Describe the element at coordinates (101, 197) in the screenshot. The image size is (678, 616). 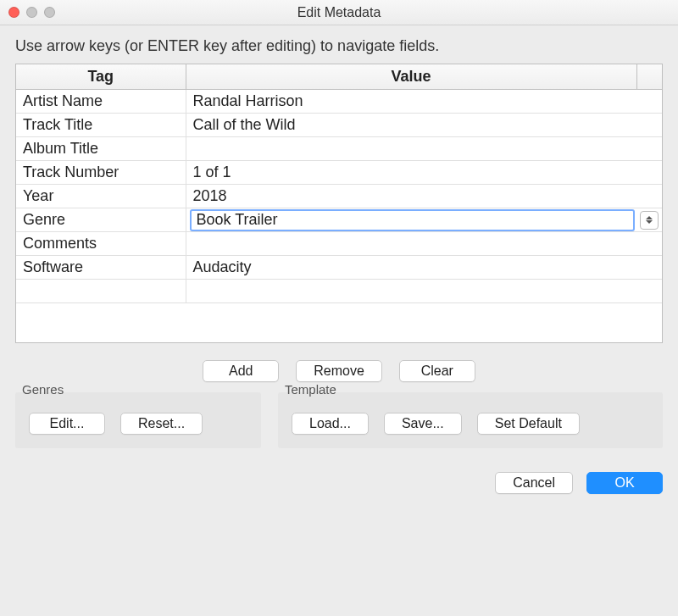
I see `tag-cell: Year` at that location.